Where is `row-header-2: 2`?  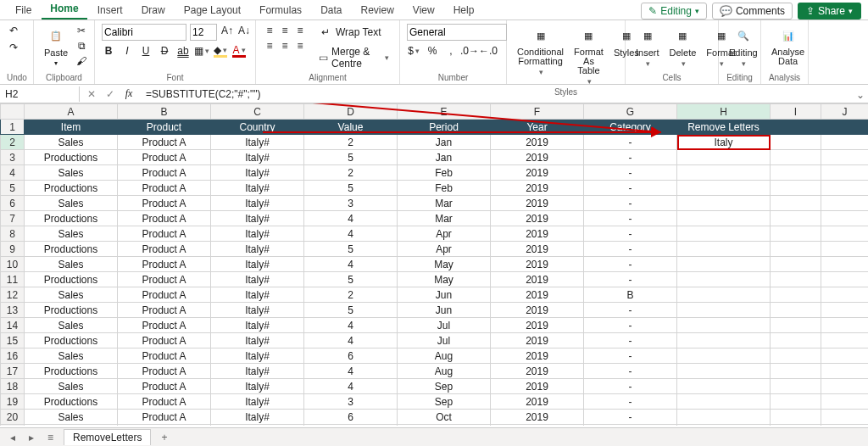 row-header-2: 2 is located at coordinates (13, 142).